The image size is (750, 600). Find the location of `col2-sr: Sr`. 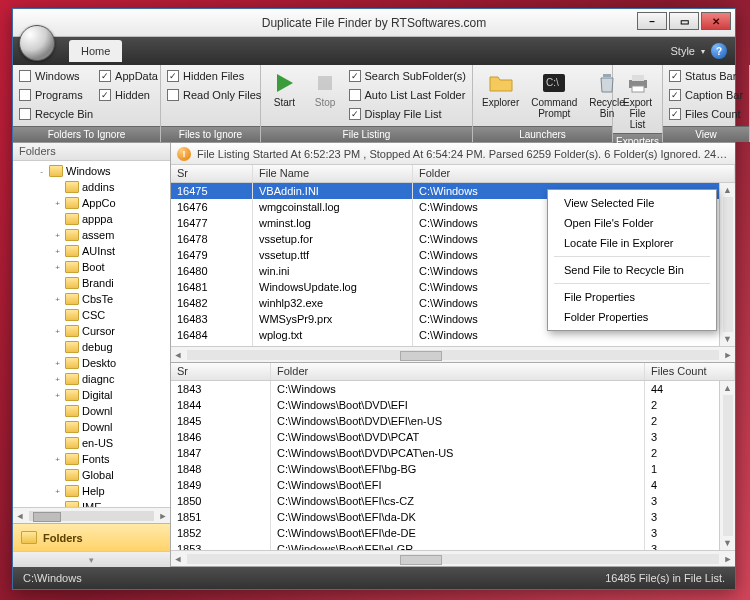

col2-sr: Sr is located at coordinates (221, 372).